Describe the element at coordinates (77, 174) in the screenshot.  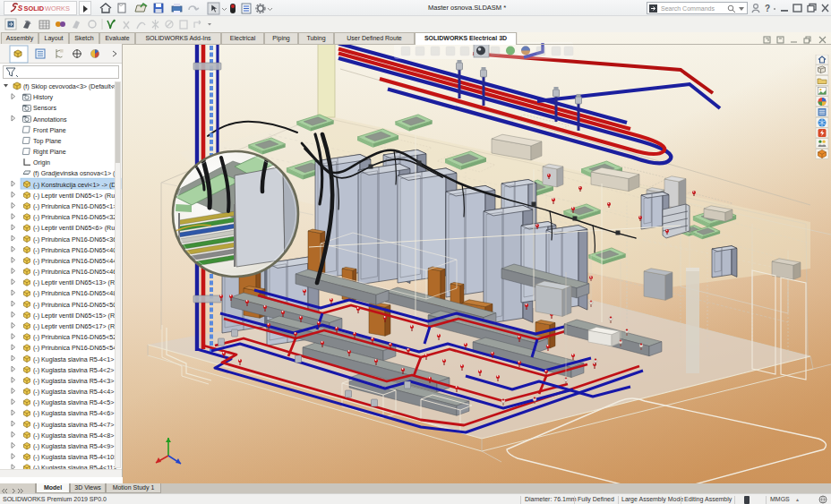
I see `svg-text: (f) Gradjevinska osnova<1> (D` at that location.